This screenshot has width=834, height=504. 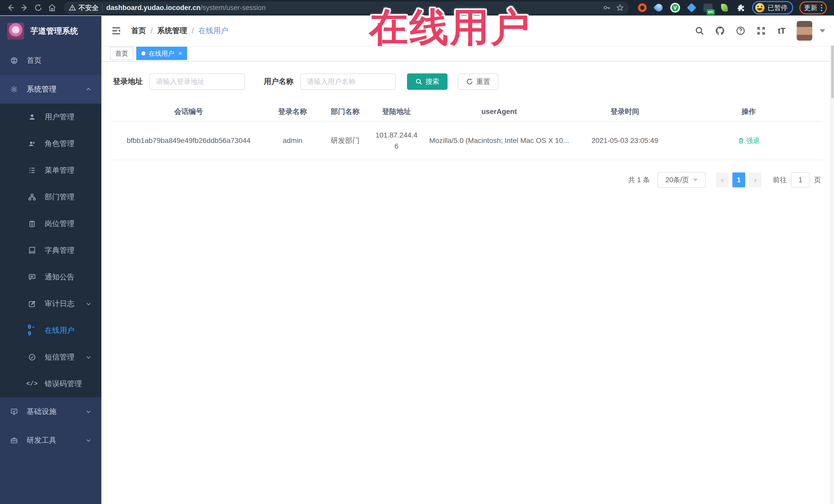 I want to click on total-count: 共 1 条, so click(x=639, y=180).